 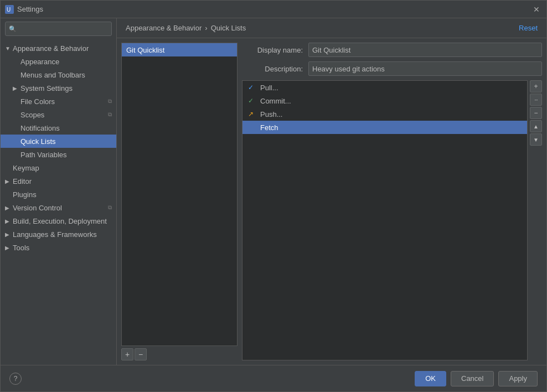 I want to click on breadcrumb: Appearance & Behavior › Quick Lists, so click(x=186, y=28).